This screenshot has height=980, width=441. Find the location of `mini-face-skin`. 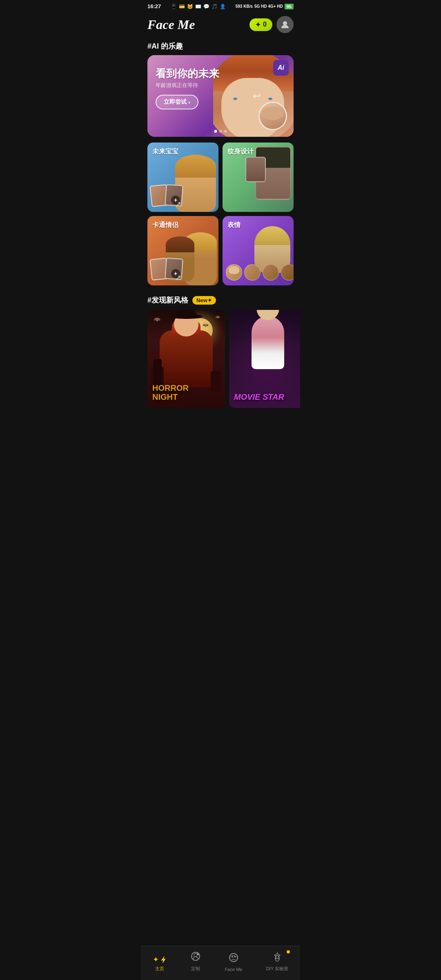

mini-face-skin is located at coordinates (273, 114).